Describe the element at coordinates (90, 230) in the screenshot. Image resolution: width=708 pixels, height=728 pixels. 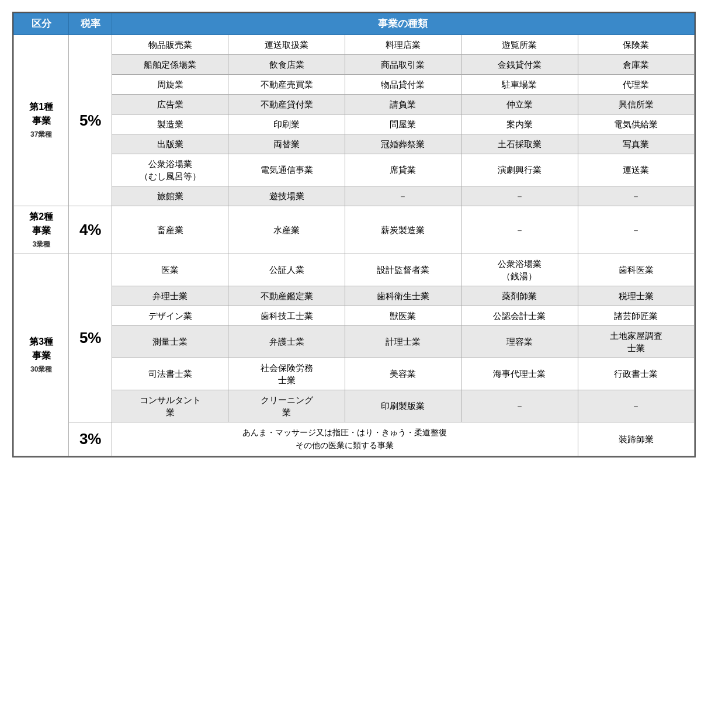
I see `zeiritsu-2nd: 4%` at that location.